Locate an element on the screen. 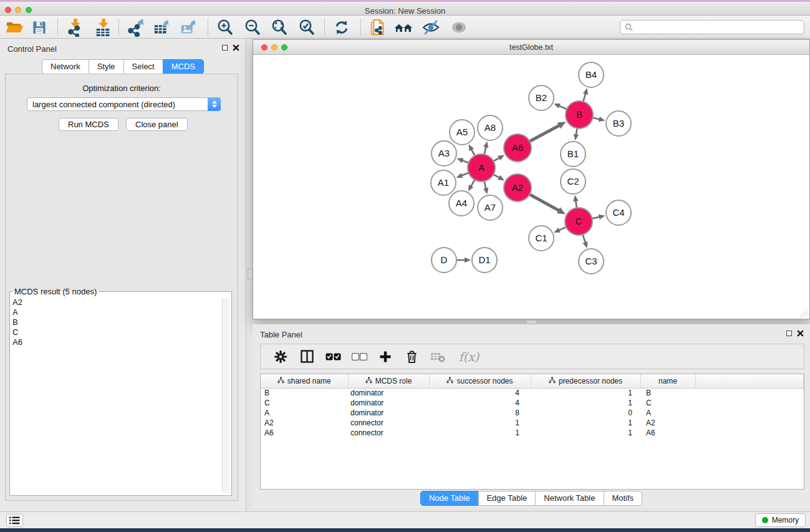 Image resolution: width=810 pixels, height=532 pixels. svg-text: B3 is located at coordinates (619, 123).